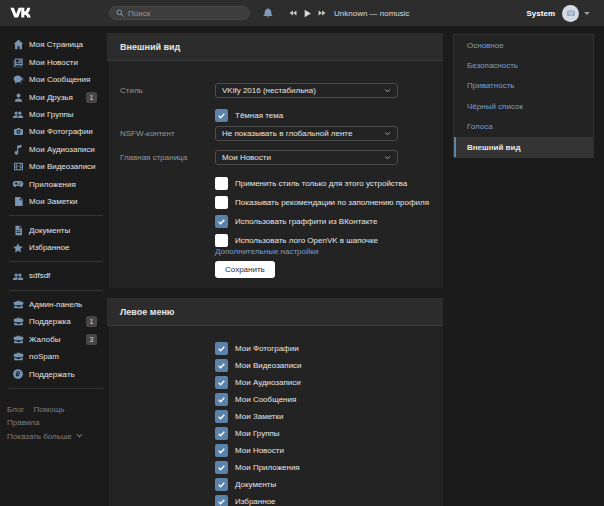 The image size is (604, 506). Describe the element at coordinates (18, 132) in the screenshot. I see `camera-icon` at that location.